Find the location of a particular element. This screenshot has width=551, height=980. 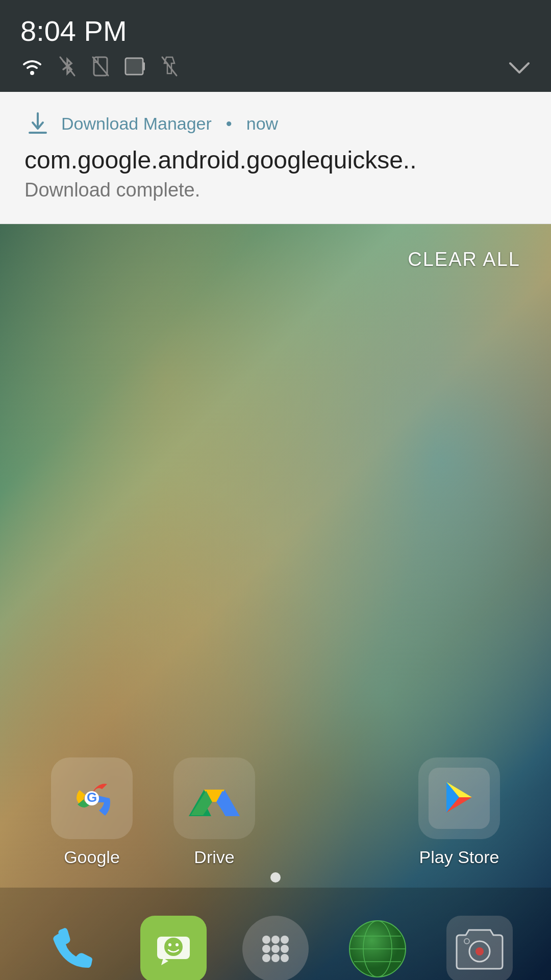

dock-browser is located at coordinates (378, 948).